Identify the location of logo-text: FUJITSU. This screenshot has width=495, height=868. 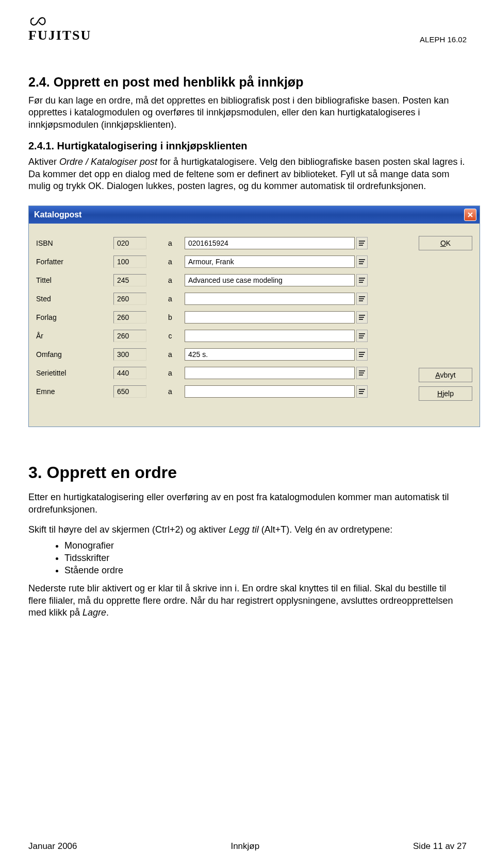
(60, 36).